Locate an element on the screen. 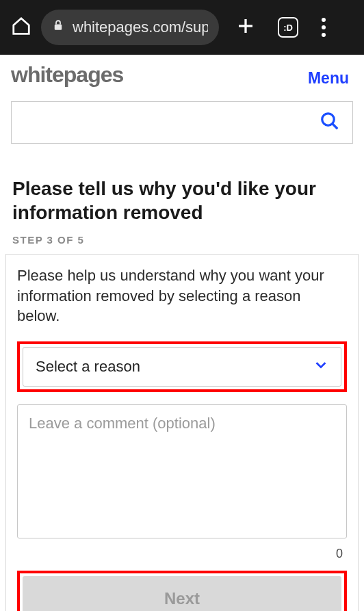 The width and height of the screenshot is (364, 611). tabs-count: :D is located at coordinates (288, 27).